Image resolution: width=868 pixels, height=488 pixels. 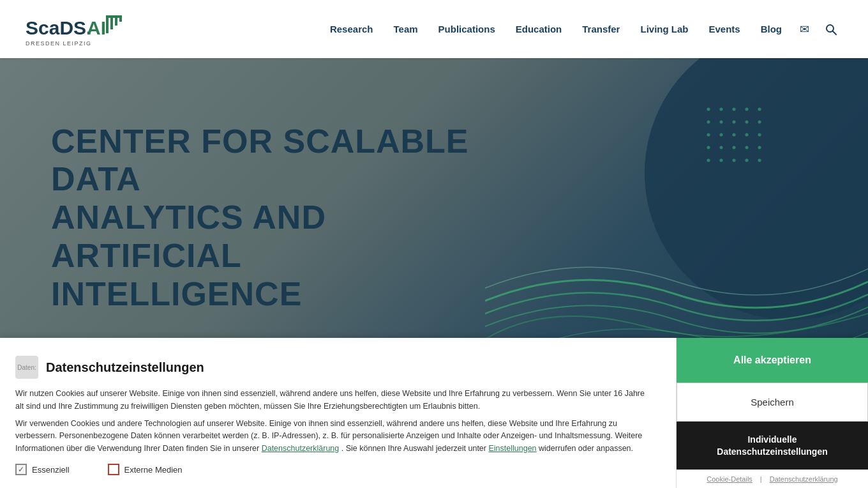 I want to click on search-icon, so click(x=831, y=29).